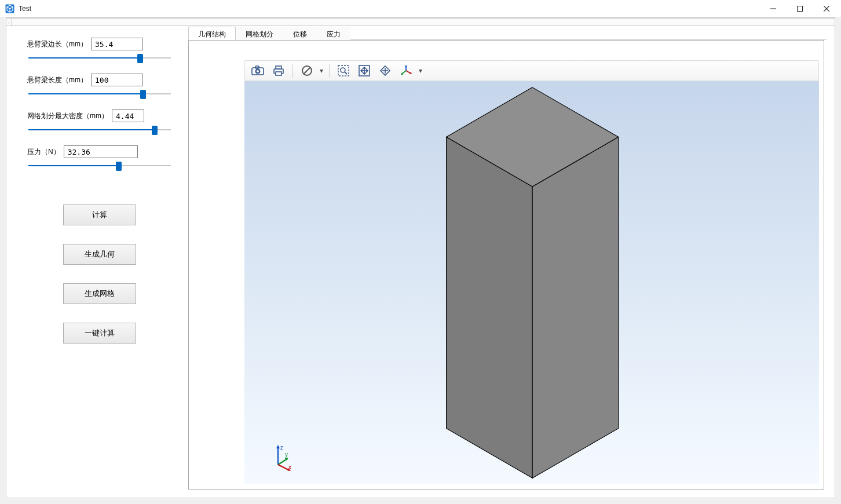 The width and height of the screenshot is (841, 504). Describe the element at coordinates (321, 71) in the screenshot. I see `no-entry-dropdown: ▾` at that location.